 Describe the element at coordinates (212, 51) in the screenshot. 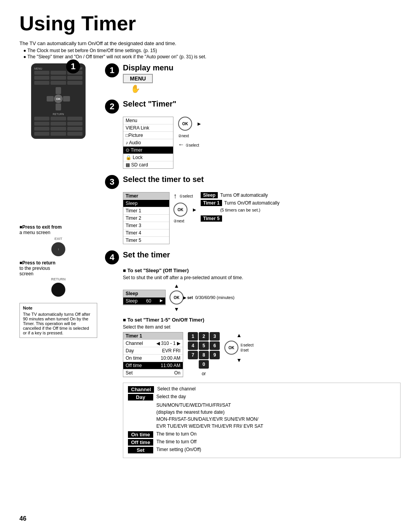

I see `intro-bullet1: The Clock must be set before On time/Off…` at that location.